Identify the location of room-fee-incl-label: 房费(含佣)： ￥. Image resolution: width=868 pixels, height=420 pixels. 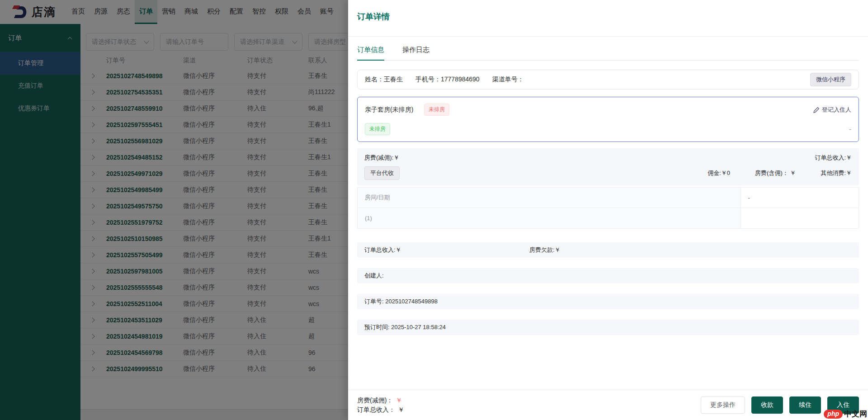
(775, 173).